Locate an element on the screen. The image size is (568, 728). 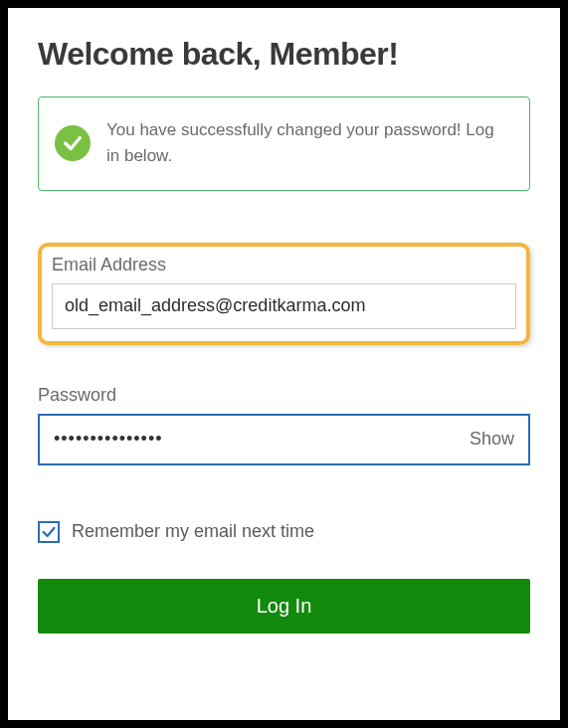
remember-label: Remember my email next time is located at coordinates (193, 531).